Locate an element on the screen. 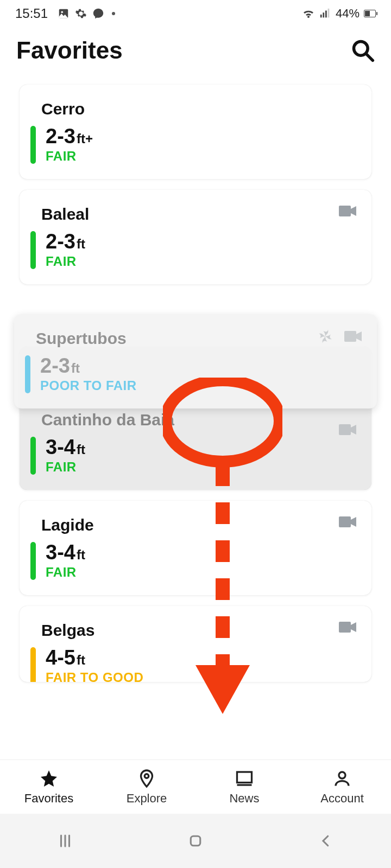 Image resolution: width=391 pixels, height=868 pixels. spot-card: Cerro 2-3ft+ FAIR is located at coordinates (195, 132).